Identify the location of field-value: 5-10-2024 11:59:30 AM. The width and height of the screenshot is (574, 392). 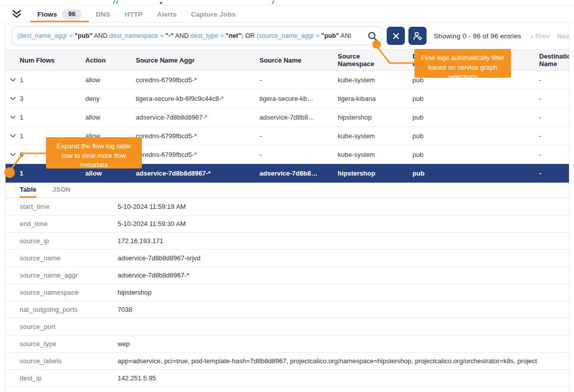
(343, 224).